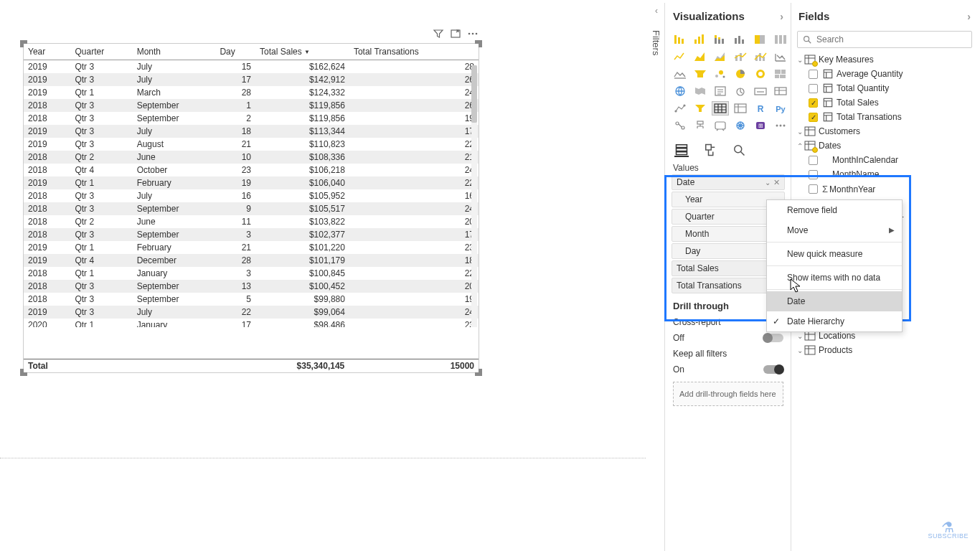 The image size is (980, 551). Describe the element at coordinates (251, 312) in the screenshot. I see `table-row: 2019Qtr 3July22$99,06424` at that location.